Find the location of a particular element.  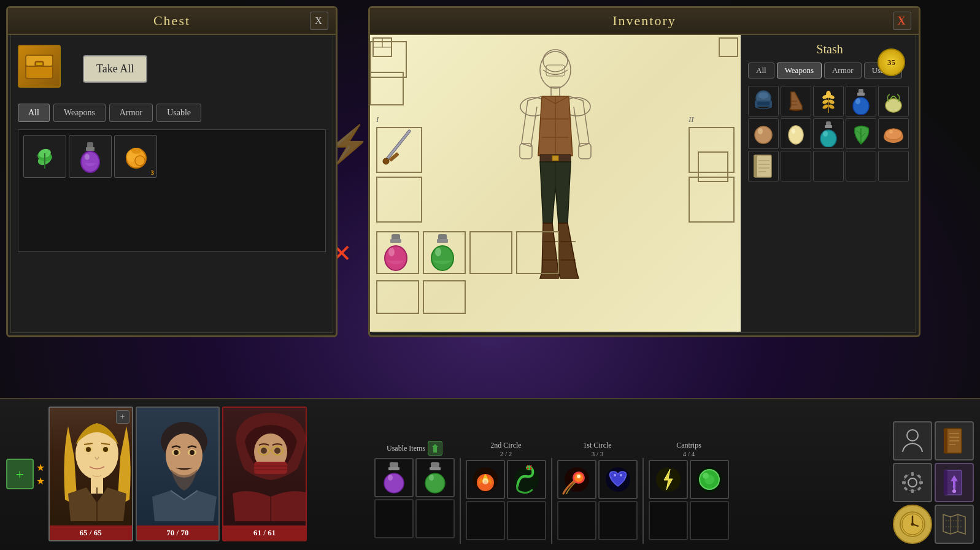

chest-item-potion-purple is located at coordinates (90, 156).